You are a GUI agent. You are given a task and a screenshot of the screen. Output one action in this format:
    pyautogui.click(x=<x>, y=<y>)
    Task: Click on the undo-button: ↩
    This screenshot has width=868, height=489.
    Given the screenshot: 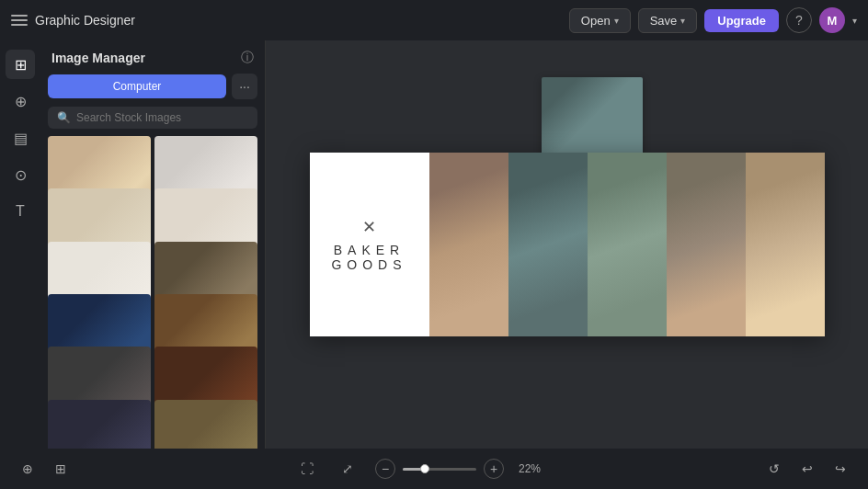 What is the action you would take?
    pyautogui.click(x=807, y=469)
    